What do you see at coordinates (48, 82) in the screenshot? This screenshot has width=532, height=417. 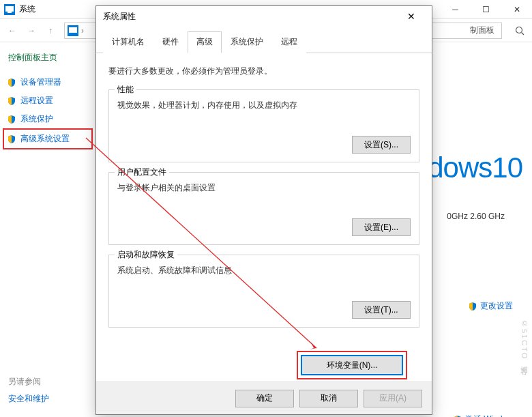 I see `sidebar-item-0: 设备管理器` at bounding box center [48, 82].